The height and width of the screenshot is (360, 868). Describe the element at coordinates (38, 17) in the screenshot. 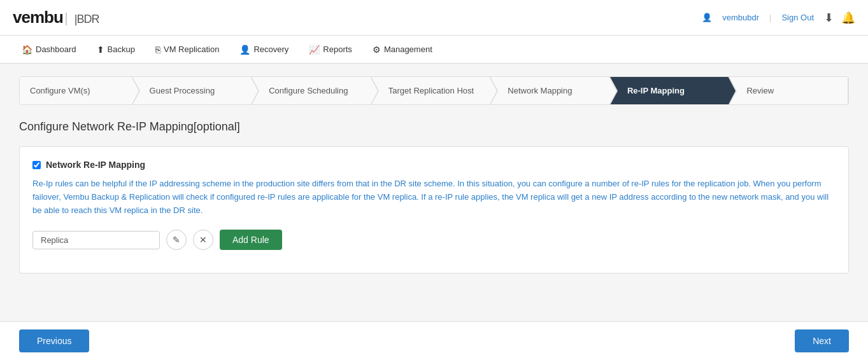

I see `logo-vembu: vembu` at that location.